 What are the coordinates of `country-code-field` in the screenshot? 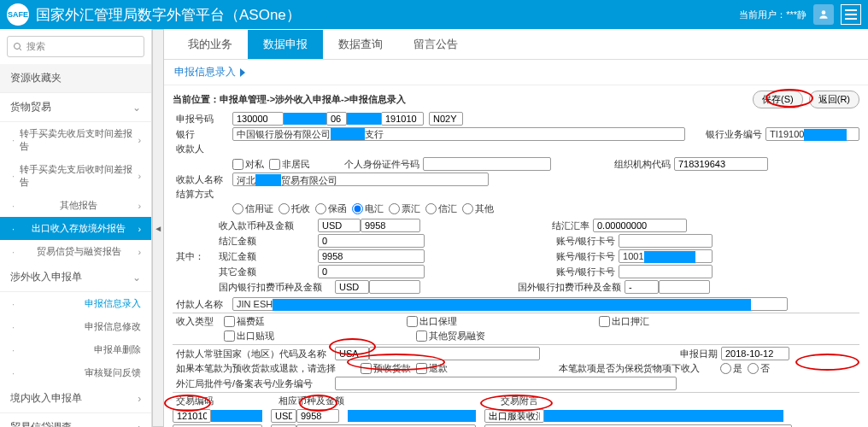 It's located at (352, 354).